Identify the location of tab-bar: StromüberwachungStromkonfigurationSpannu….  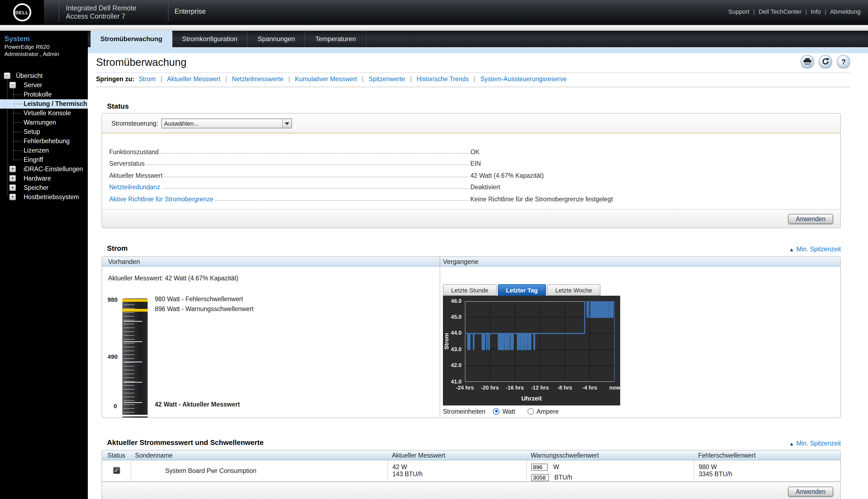
(478, 39).